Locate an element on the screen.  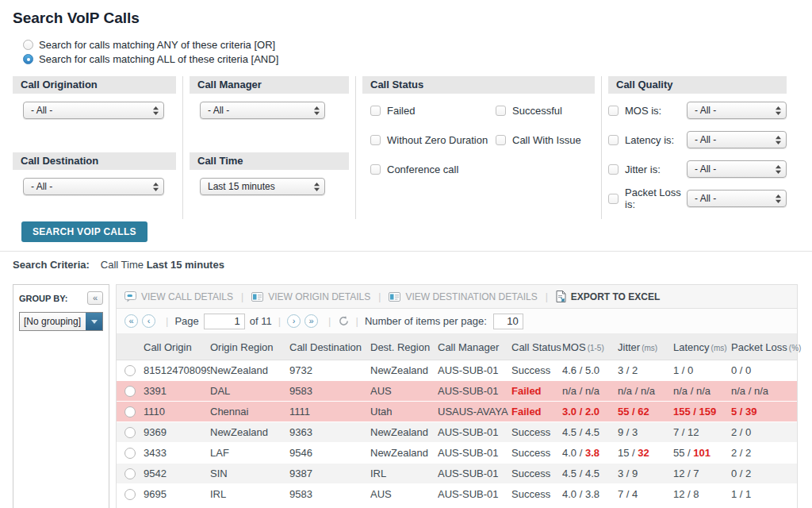
radio-unselected-icon is located at coordinates (29, 44).